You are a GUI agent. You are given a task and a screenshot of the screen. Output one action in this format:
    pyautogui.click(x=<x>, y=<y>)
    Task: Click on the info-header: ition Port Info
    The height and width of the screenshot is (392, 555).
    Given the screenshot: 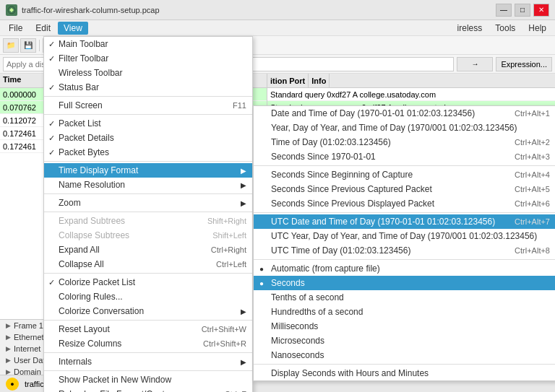 What is the action you would take?
    pyautogui.click(x=411, y=81)
    